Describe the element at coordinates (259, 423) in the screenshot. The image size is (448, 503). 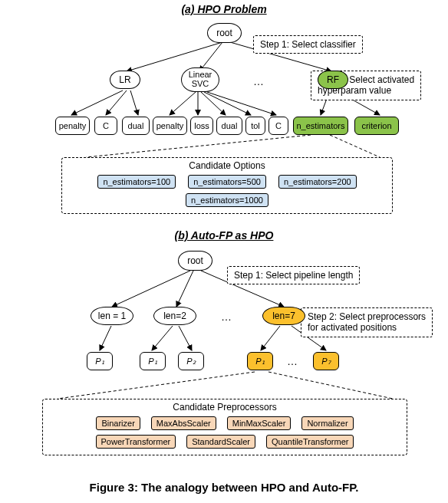
I see `preproc-item: MinMaxScaler` at that location.